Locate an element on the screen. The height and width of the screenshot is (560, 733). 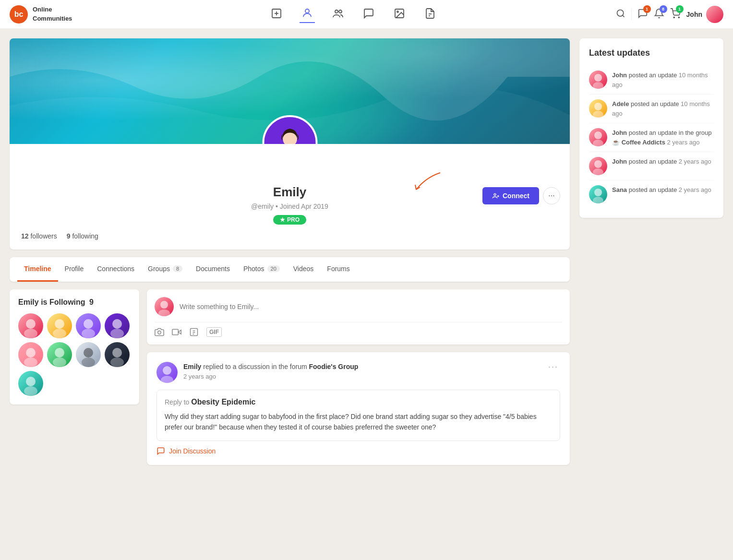
tab-groups: Groups 8 is located at coordinates (165, 270).